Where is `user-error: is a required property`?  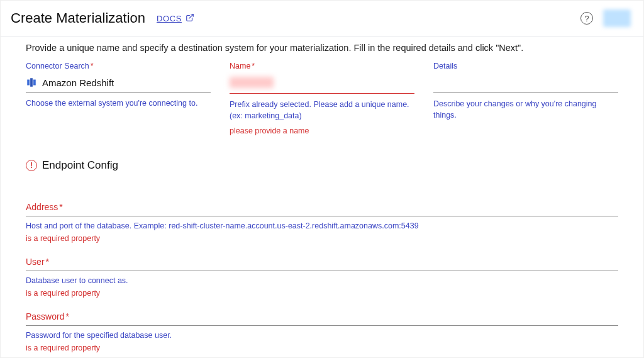 user-error: is a required property is located at coordinates (322, 293).